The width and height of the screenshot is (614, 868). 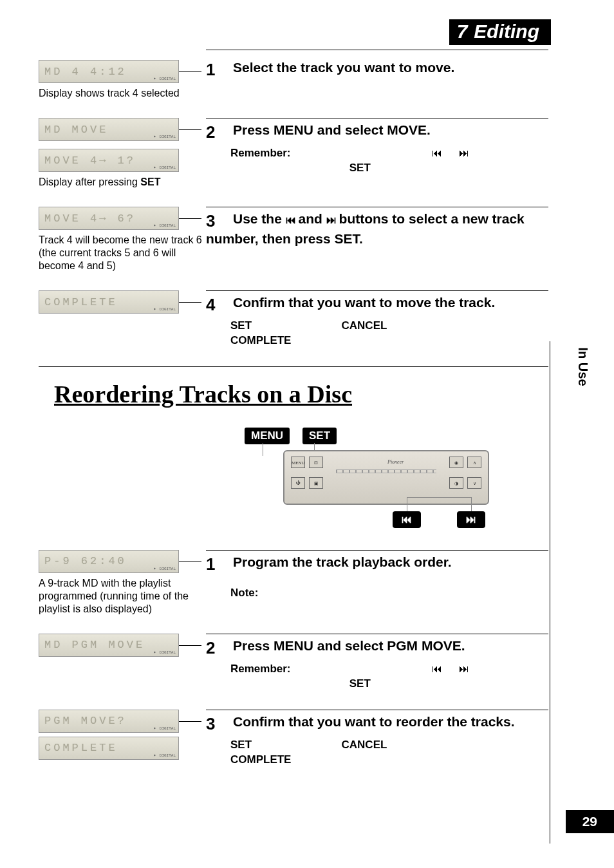 I want to click on note-label: Note:, so click(x=245, y=592).